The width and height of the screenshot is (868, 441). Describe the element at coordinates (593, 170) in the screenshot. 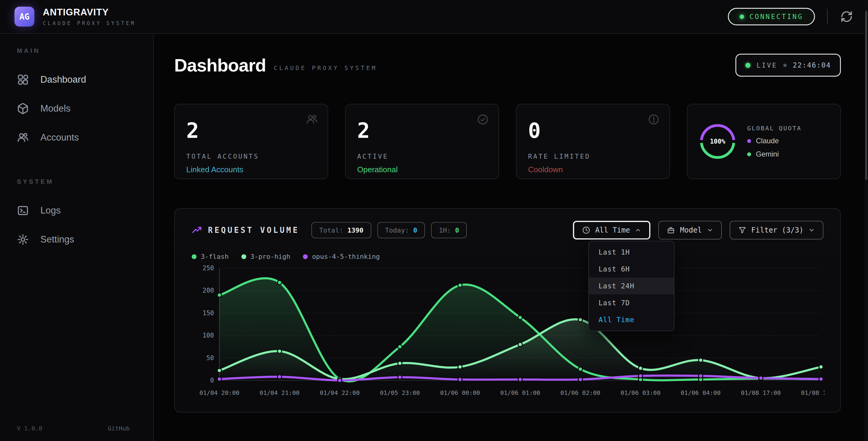

I see `card-subtext: Cooldown` at that location.